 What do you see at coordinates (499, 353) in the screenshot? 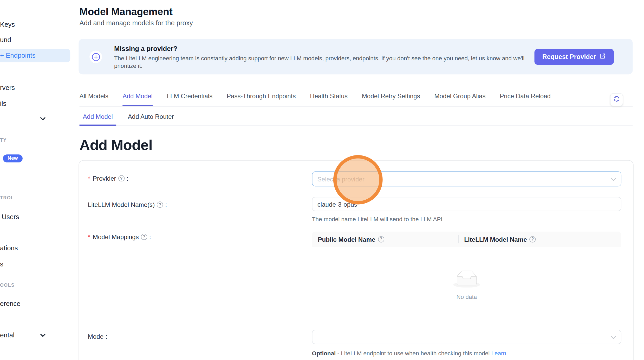
I see `learn-link: Learn` at bounding box center [499, 353].